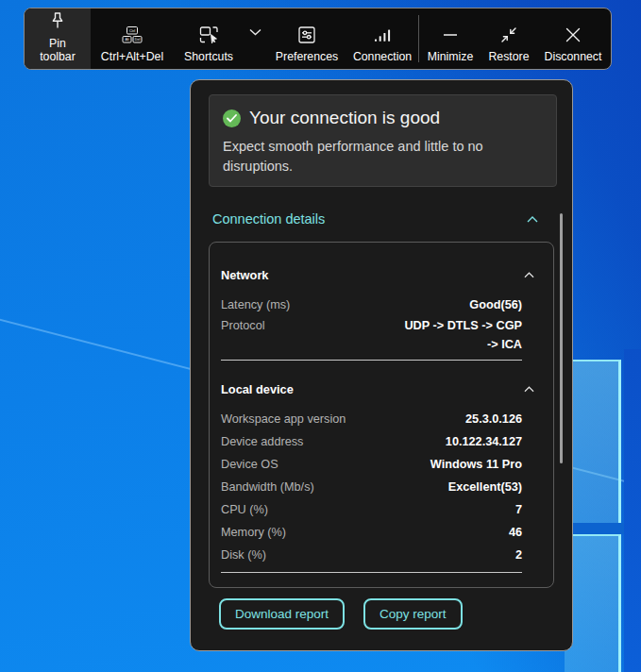  What do you see at coordinates (573, 35) in the screenshot?
I see `close-x-icon` at bounding box center [573, 35].